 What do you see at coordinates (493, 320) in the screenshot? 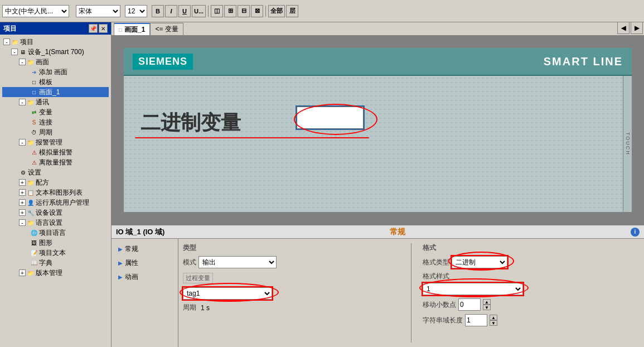
I see `string-length-spinner: ▲ ▼` at bounding box center [493, 320].